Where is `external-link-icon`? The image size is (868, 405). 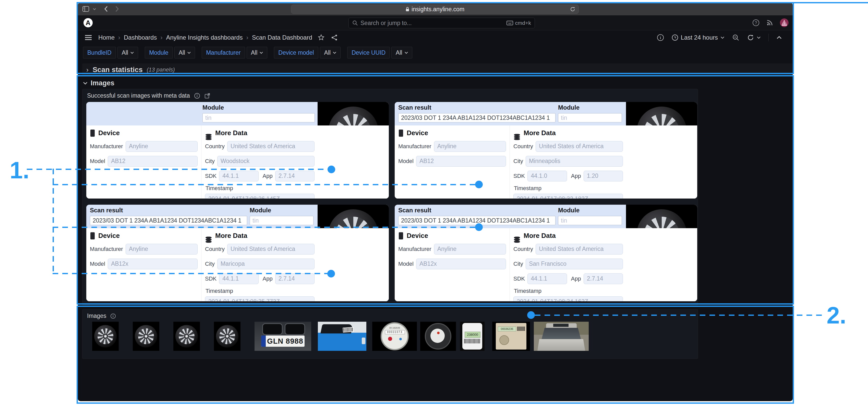 external-link-icon is located at coordinates (207, 96).